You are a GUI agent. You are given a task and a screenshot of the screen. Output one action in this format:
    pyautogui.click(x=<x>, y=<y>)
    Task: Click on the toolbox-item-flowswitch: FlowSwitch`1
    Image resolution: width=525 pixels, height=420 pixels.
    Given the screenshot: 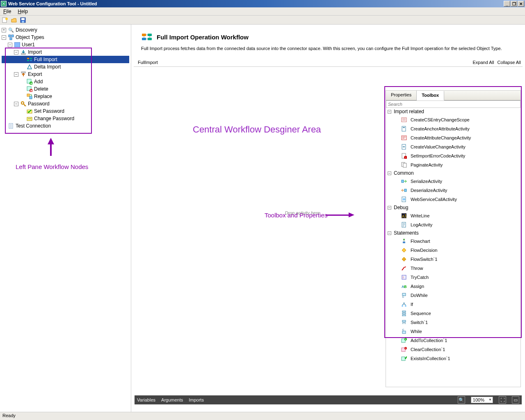 What is the action you would take?
    pyautogui.click(x=453, y=259)
    